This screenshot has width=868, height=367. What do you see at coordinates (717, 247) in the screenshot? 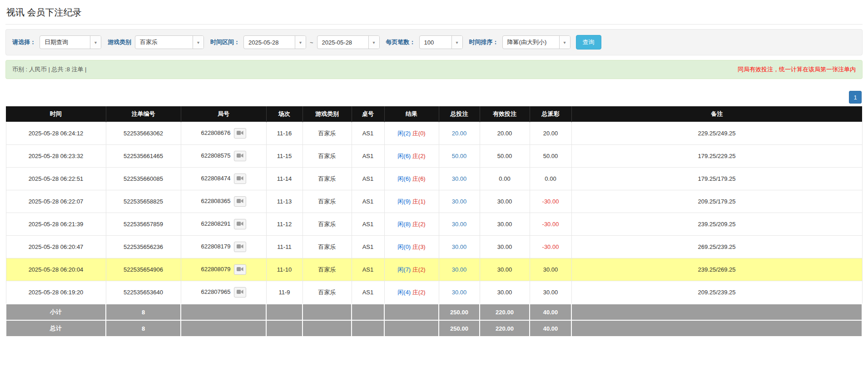
I see `cell-remark: 269.25/239.25` at bounding box center [717, 247].